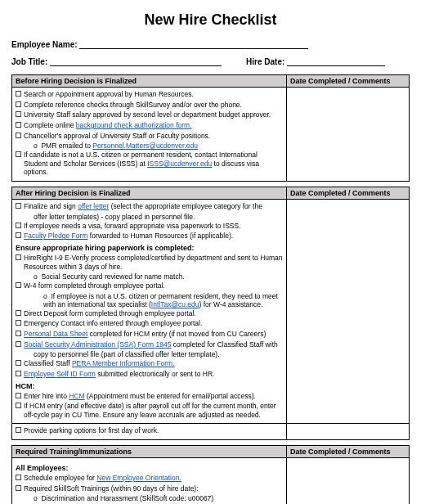 This screenshot has height=504, width=421. I want to click on after-header: After Hiring Decision is Finalized, so click(150, 193).